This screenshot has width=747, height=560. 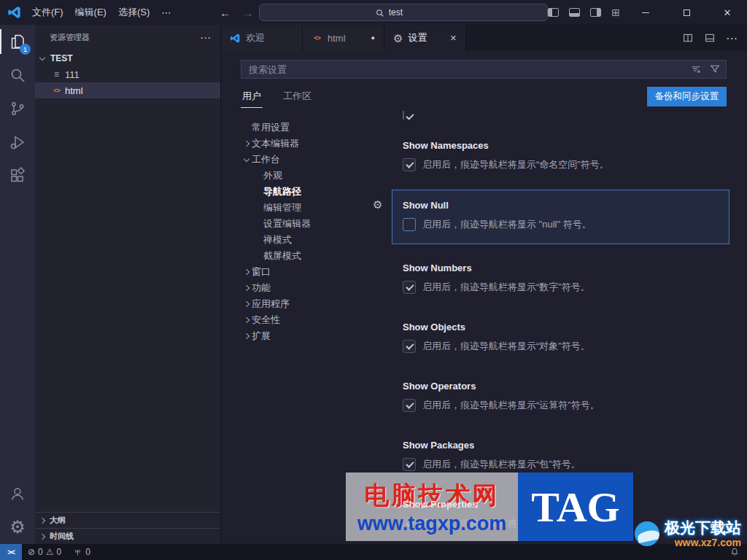 What do you see at coordinates (58, 521) in the screenshot?
I see `outline-panel-label: 大纲` at bounding box center [58, 521].